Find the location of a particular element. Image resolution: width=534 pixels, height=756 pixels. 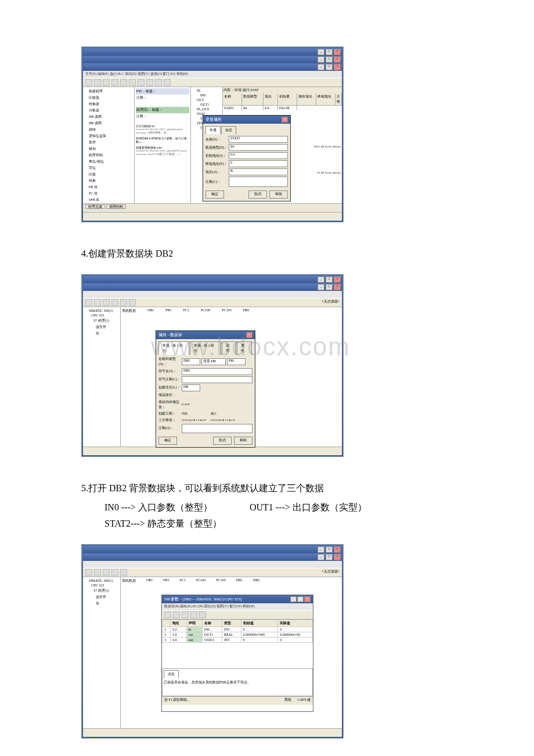

minimize-icon: _ is located at coordinates (294, 599).